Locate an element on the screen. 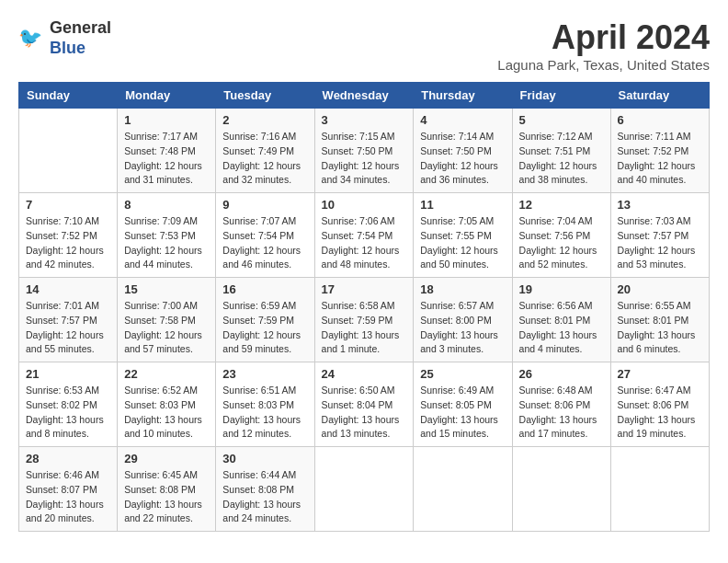  day-info: Sunrise: 6:58 AM Sunset: 7:59 PM Dayligh… is located at coordinates (364, 327).